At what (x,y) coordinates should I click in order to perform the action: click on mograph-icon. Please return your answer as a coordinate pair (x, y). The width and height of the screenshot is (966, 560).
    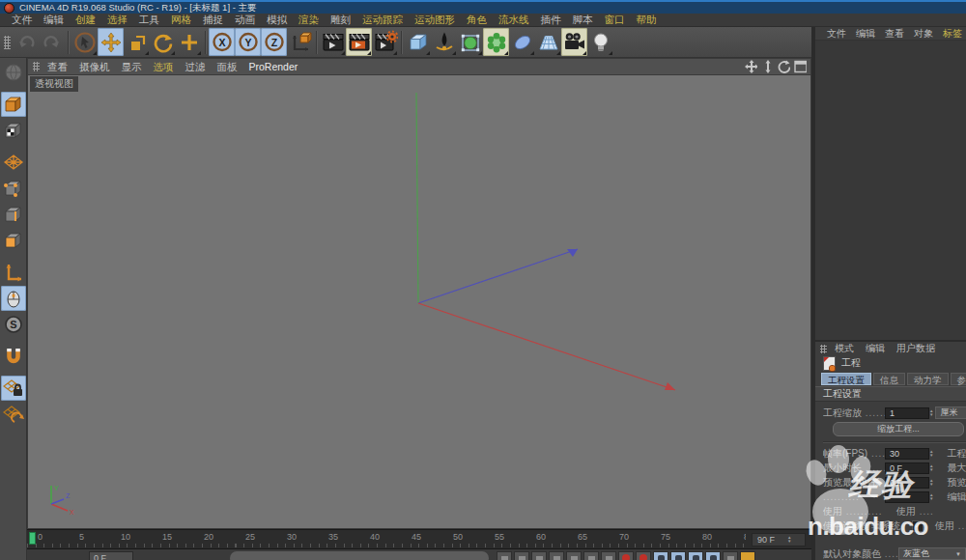
    Looking at the image, I should click on (497, 42).